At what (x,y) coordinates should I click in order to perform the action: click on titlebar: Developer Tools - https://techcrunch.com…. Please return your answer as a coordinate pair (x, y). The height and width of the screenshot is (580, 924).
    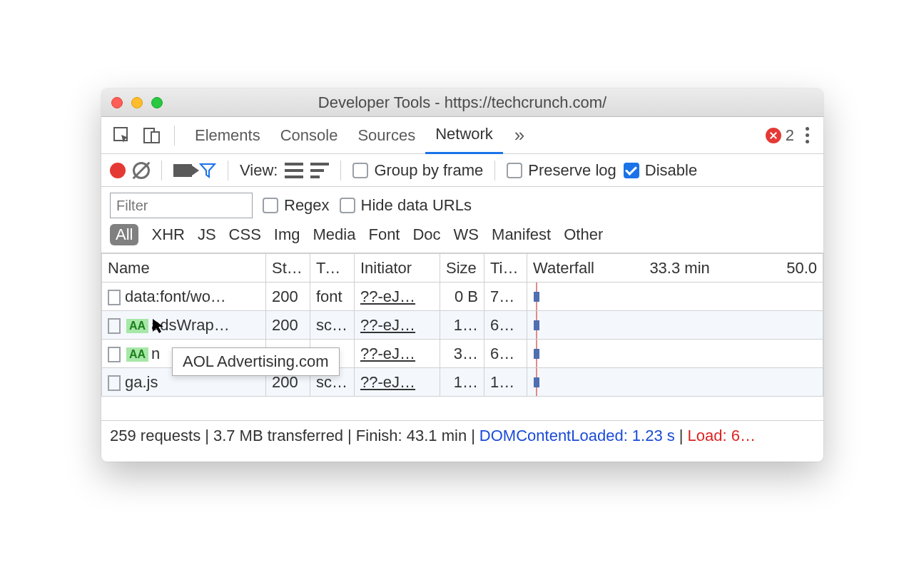
    Looking at the image, I should click on (462, 103).